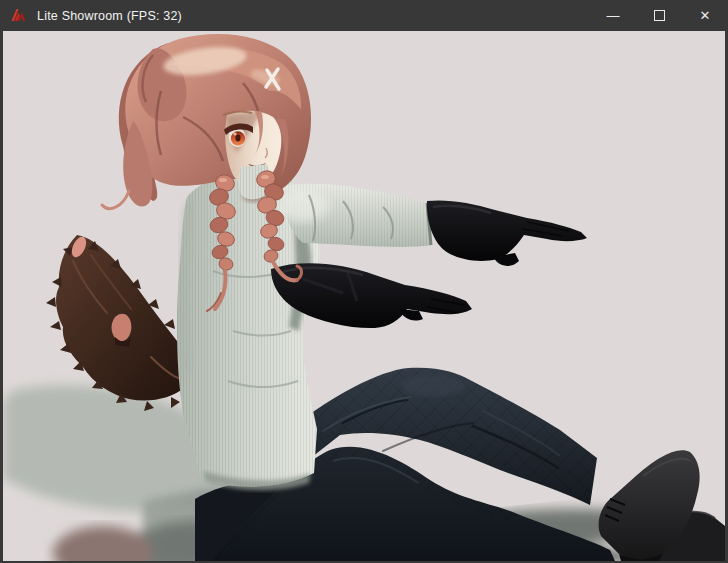 Image resolution: width=728 pixels, height=563 pixels. What do you see at coordinates (110, 16) in the screenshot?
I see `window-title: Lite Showroom (FPS: 32)` at bounding box center [110, 16].